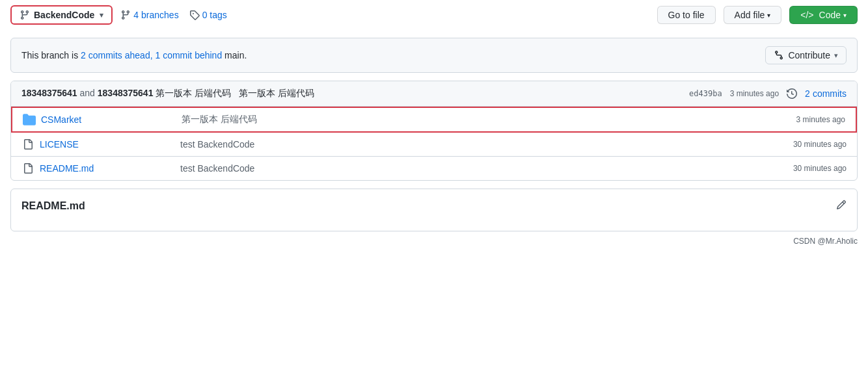  What do you see at coordinates (236, 55) in the screenshot?
I see `text-after: main.` at bounding box center [236, 55].